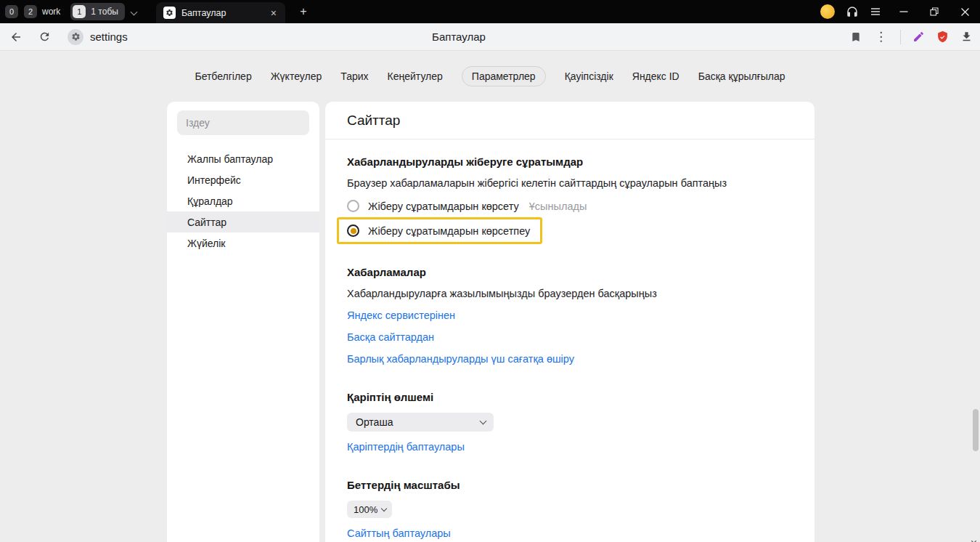  What do you see at coordinates (375, 422) in the screenshot?
I see `font-size-value: Орташа` at bounding box center [375, 422].